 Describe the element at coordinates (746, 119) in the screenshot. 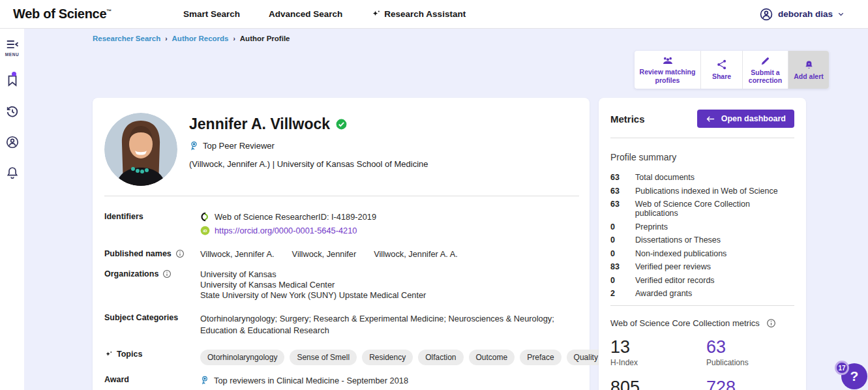

I see `open-dashboard-button: Open dashboard` at that location.